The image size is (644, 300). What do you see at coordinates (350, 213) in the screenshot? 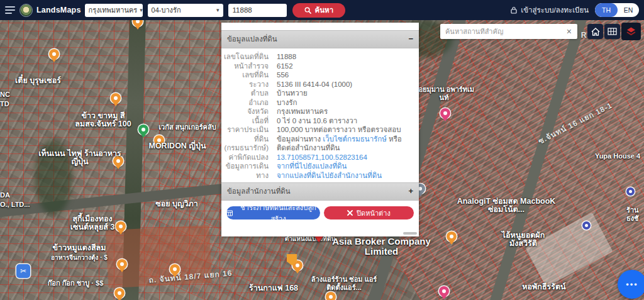
I see `close-icon` at bounding box center [350, 213].